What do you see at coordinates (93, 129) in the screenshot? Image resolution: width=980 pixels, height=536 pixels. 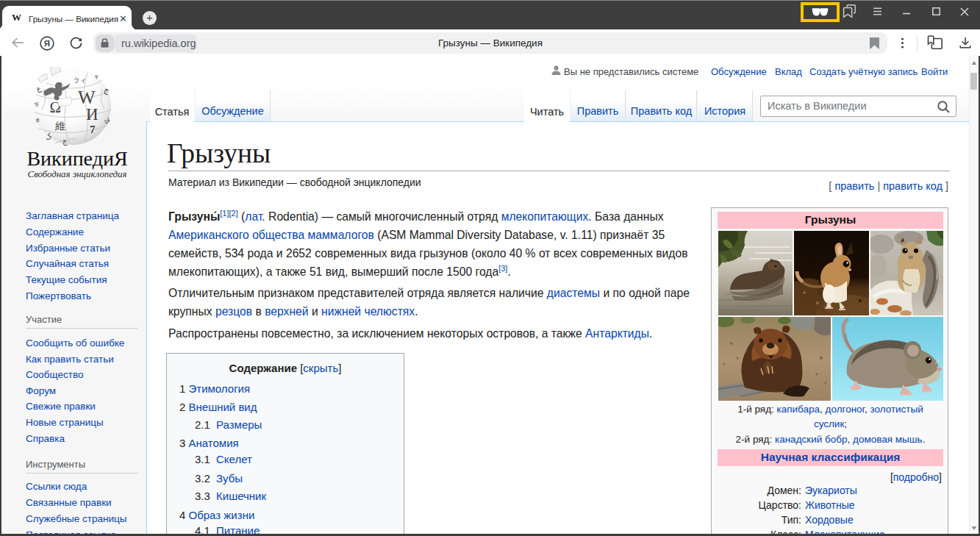 I see `svg-text: 7` at bounding box center [93, 129].